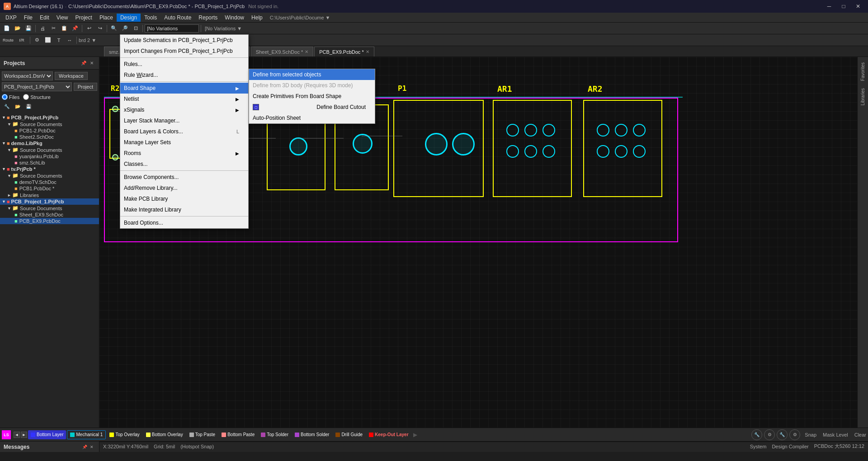 This screenshot has height=461, width=868. I want to click on layer-nav-btn1: 🔧, so click(757, 435).